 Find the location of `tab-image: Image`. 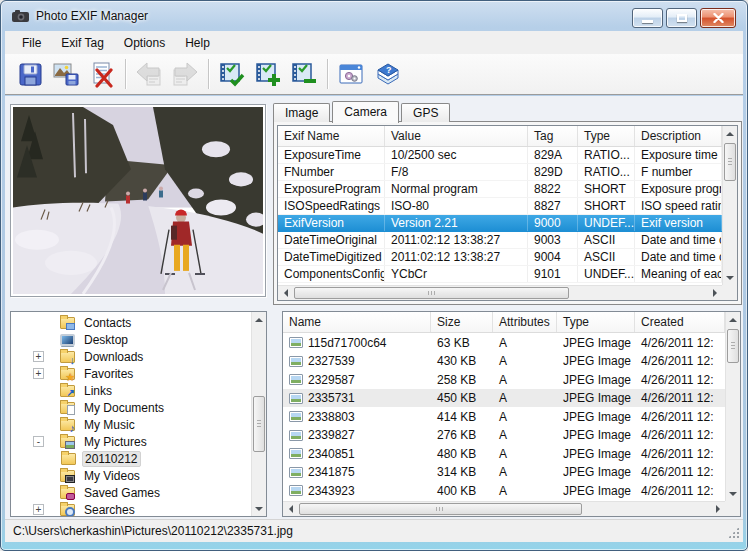

tab-image: Image is located at coordinates (302, 112).